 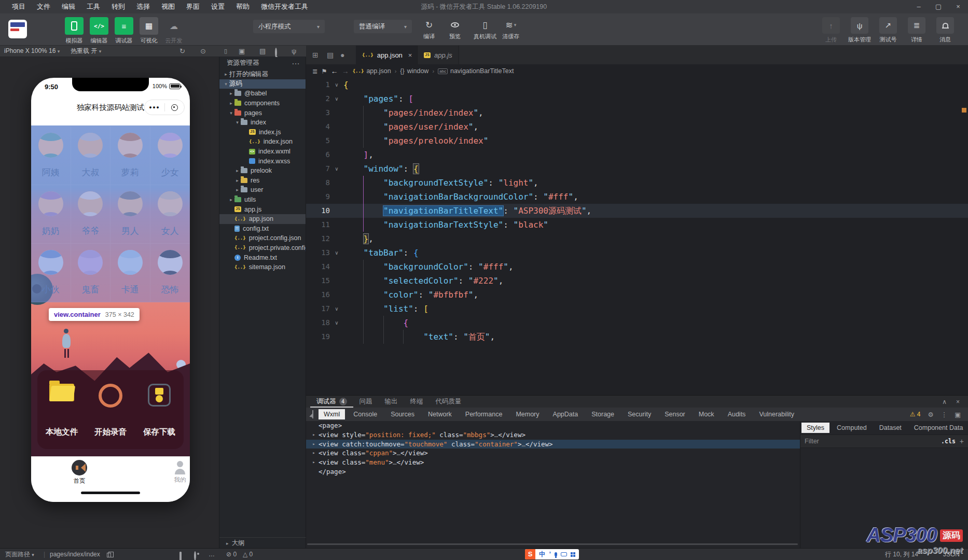 What do you see at coordinates (777, 414) in the screenshot?
I see `devtools-tab-Vulnerability: Vulnerability` at bounding box center [777, 414].